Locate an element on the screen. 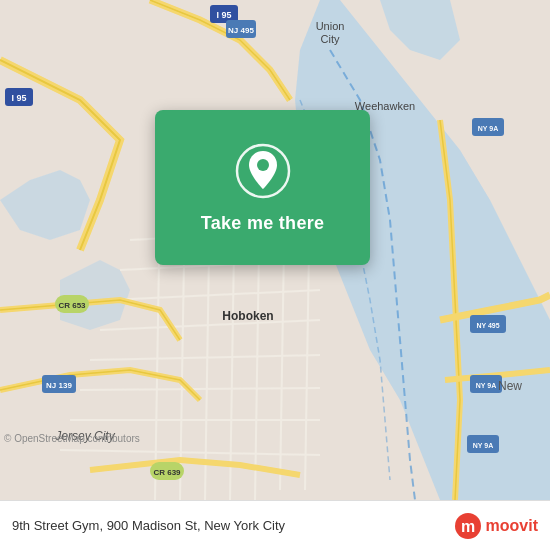 This screenshot has width=550, height=550. moovit-label: moovit is located at coordinates (512, 526).